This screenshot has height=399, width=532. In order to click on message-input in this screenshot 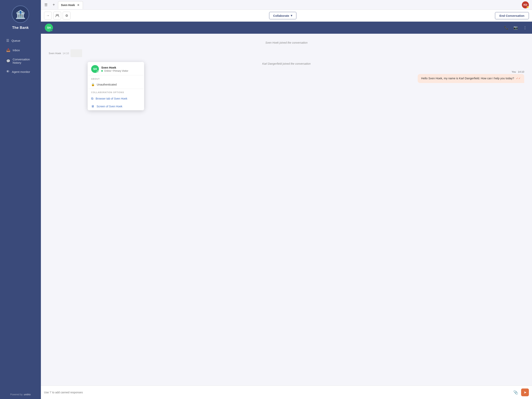, I will do `click(277, 392)`.